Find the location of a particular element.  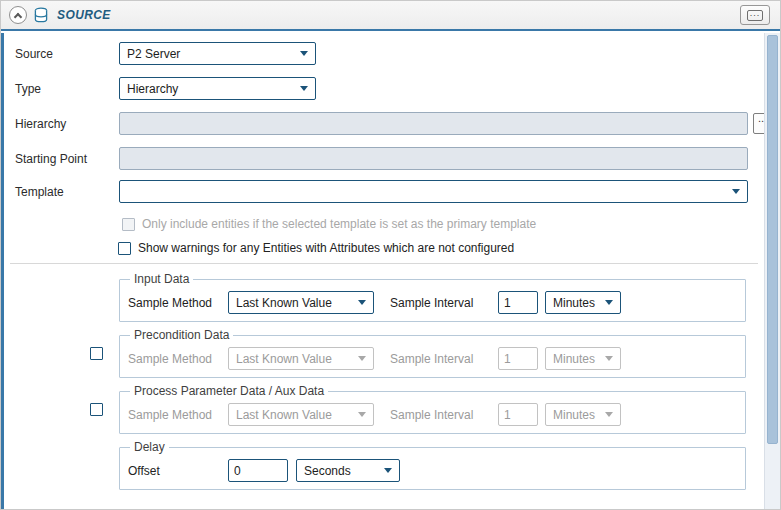

starting-point-field is located at coordinates (434, 158).